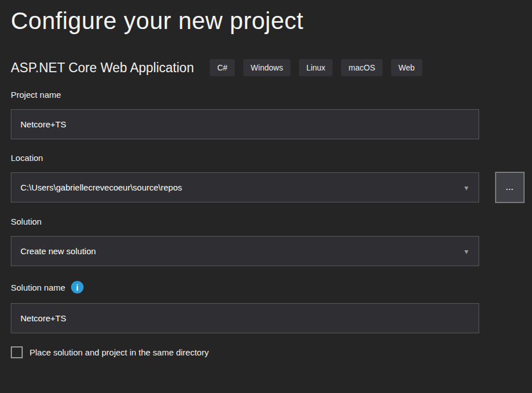 The height and width of the screenshot is (393, 532). Describe the element at coordinates (245, 251) in the screenshot. I see `solution-combobox: Create new solution ▾` at that location.